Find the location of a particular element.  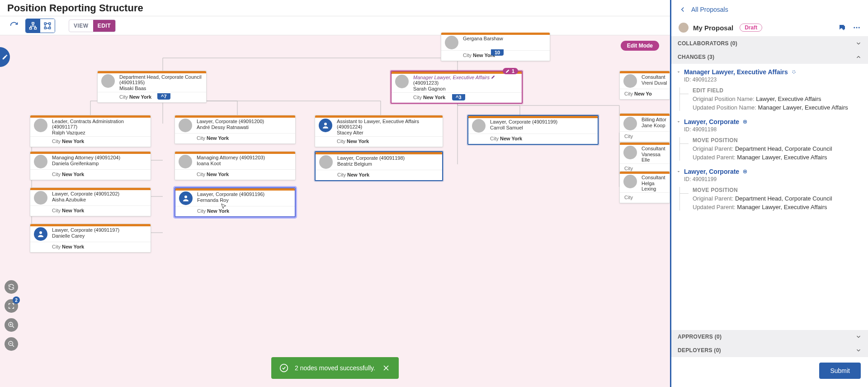

toast-text: 2 nodes moved successfully. is located at coordinates (335, 368).